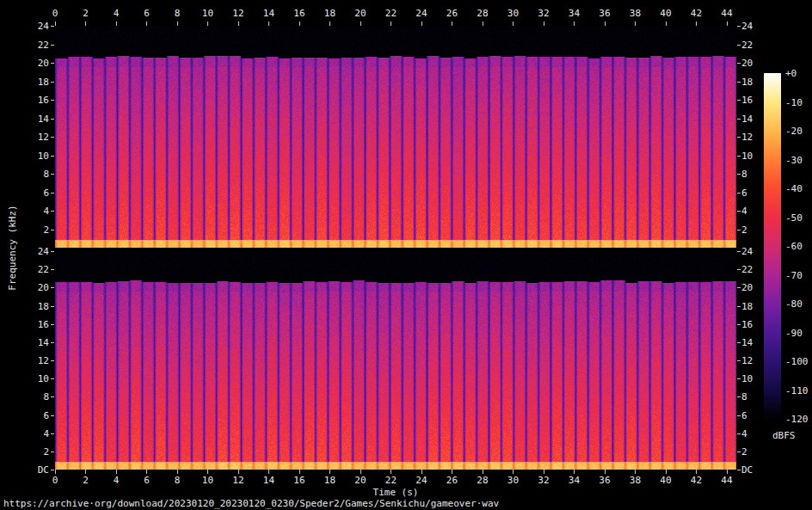 Image resolution: width=812 pixels, height=510 pixels. Describe the element at coordinates (86, 14) in the screenshot. I see `x-tick-label: 2` at that location.